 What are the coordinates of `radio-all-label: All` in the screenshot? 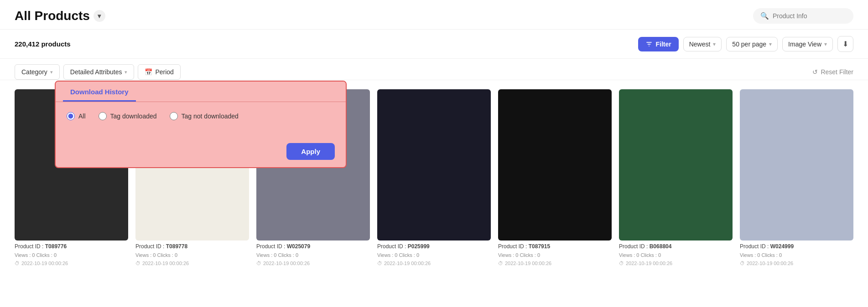 It's located at (82, 116).